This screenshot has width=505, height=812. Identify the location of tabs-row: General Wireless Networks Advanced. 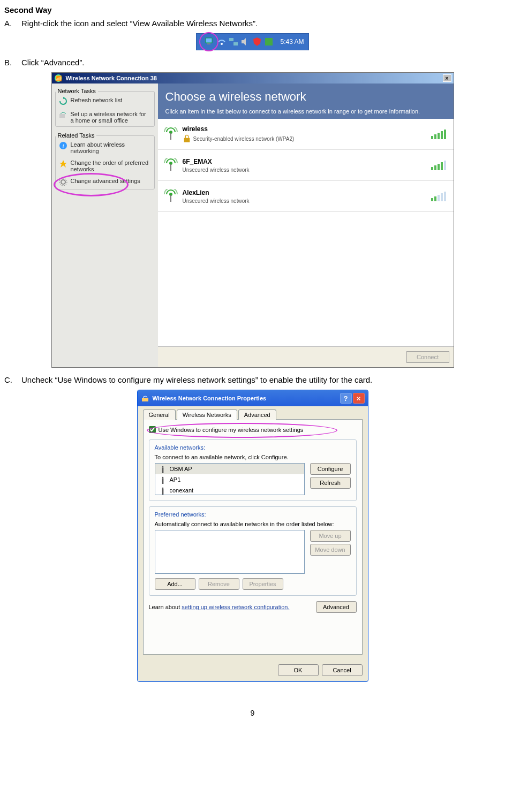
(253, 414).